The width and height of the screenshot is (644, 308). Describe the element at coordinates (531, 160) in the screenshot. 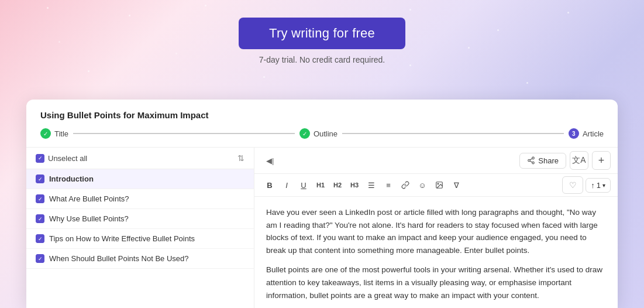

I see `share-icon` at that location.